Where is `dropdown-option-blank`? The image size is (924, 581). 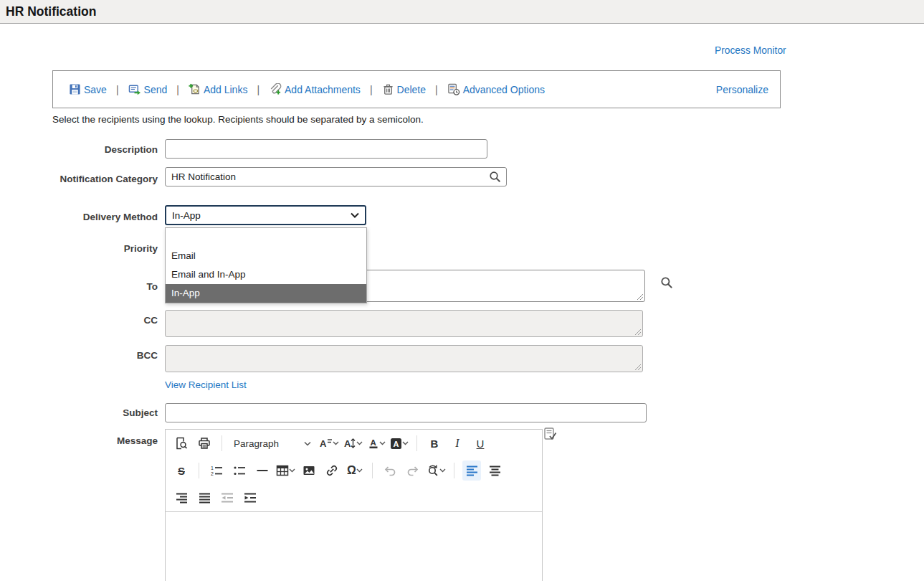 dropdown-option-blank is located at coordinates (266, 237).